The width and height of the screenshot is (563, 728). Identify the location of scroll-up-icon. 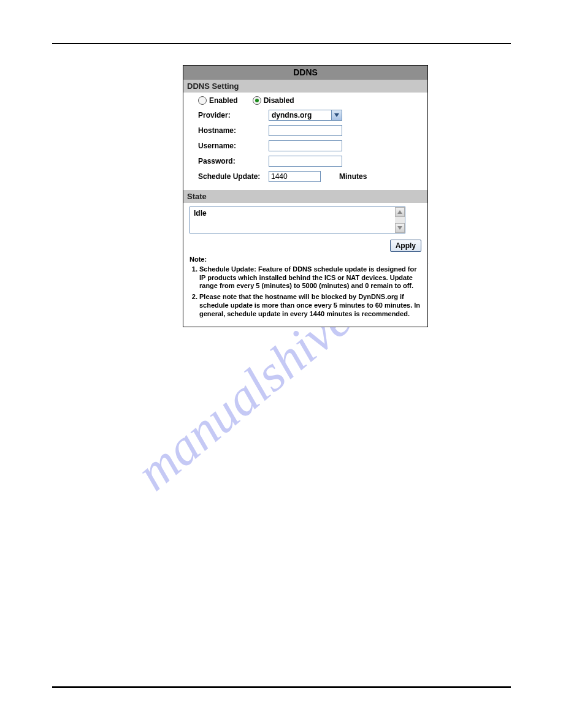
(400, 212).